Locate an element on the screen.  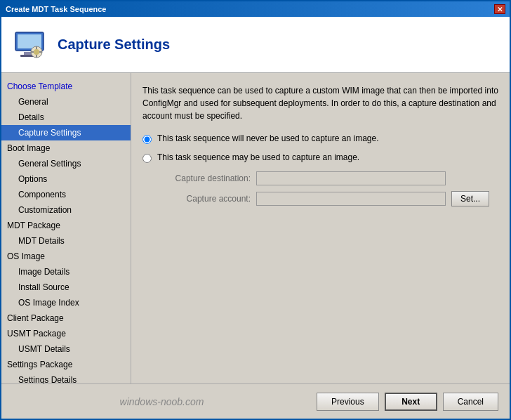
sidebar-item-choose-template: Choose Template is located at coordinates (66, 86).